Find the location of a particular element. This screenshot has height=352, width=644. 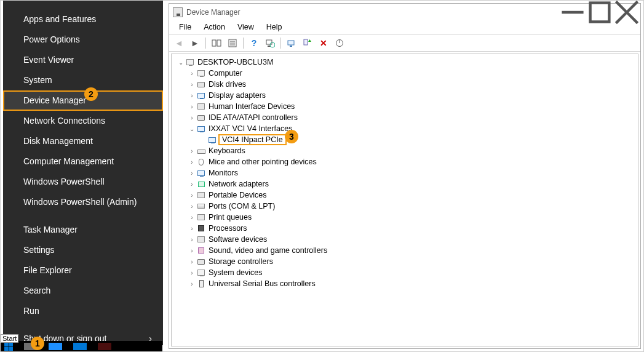

cat-print: ›Print queues is located at coordinates (406, 217).